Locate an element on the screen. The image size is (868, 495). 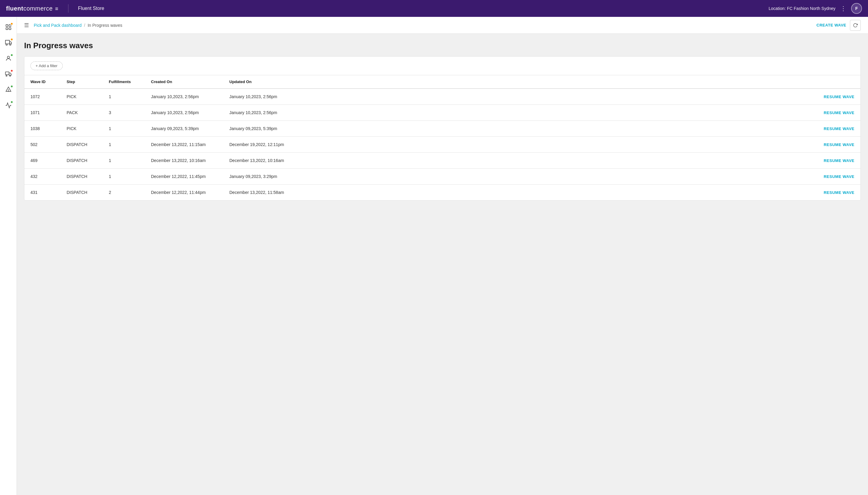
column-updated-on: Updated On is located at coordinates (263, 82).